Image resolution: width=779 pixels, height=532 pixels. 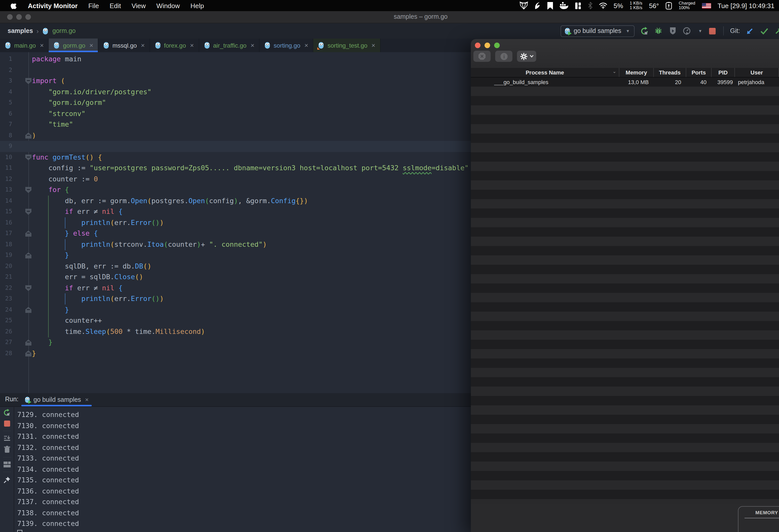 What do you see at coordinates (625, 82) in the screenshot?
I see `process-row: ___go_build_samples13,0 MB204039599petrj…` at bounding box center [625, 82].